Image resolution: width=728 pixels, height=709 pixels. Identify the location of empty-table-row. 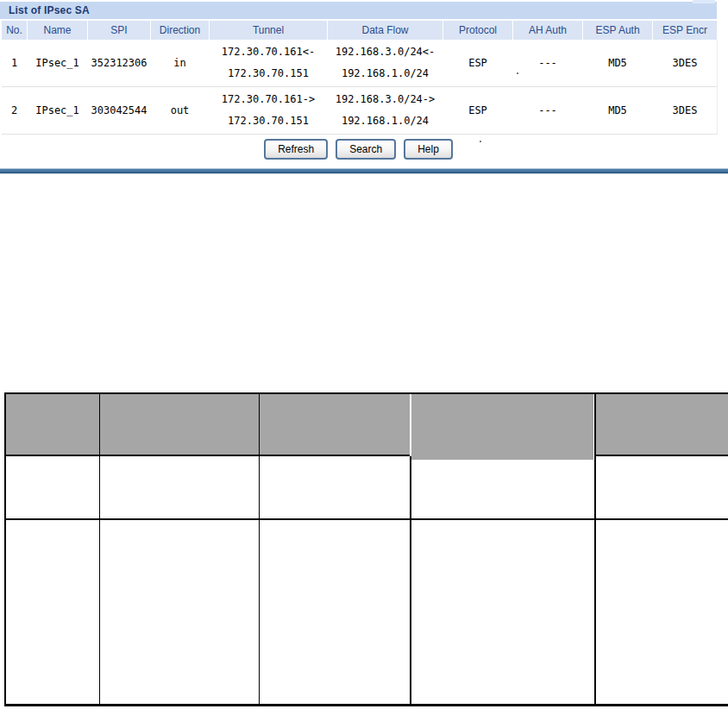
(367, 487).